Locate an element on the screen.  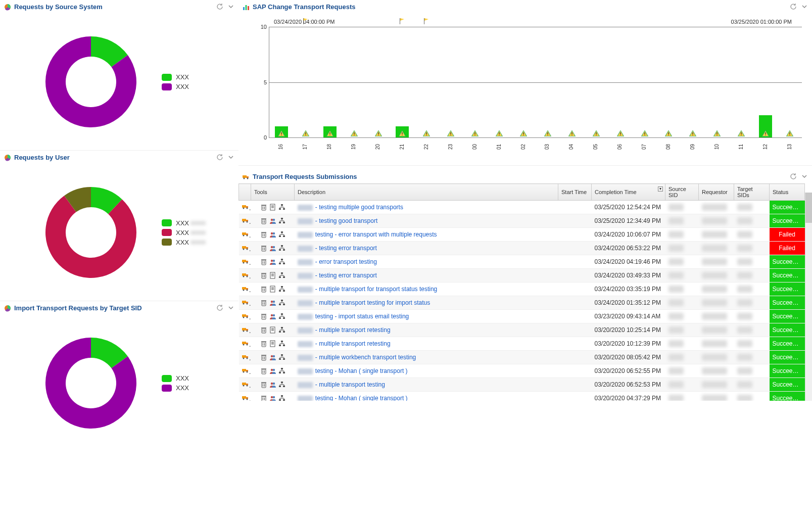
table-row: - multiple transport testing03/20/2020 0… is located at coordinates (522, 385).